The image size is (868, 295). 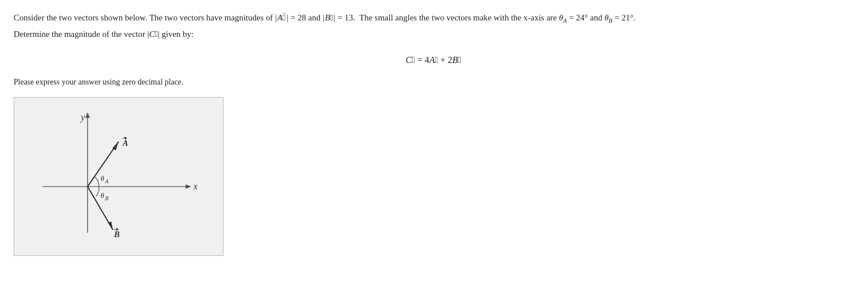 I want to click on arc-theta-A, so click(x=96, y=182).